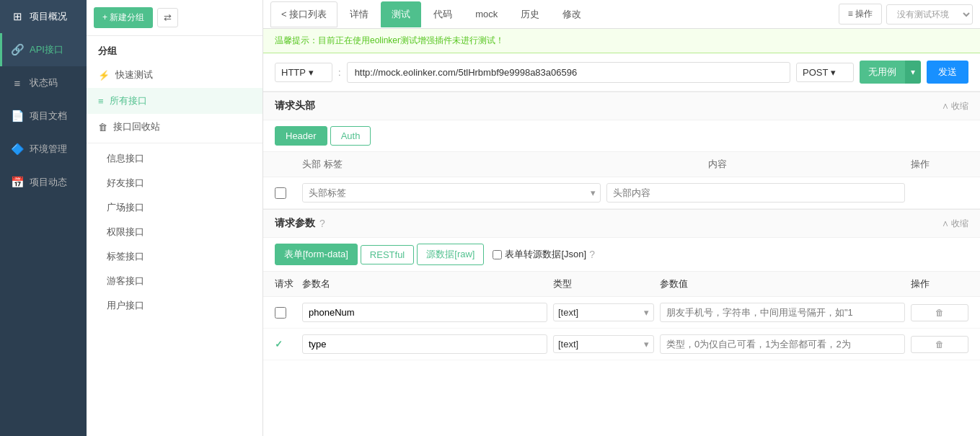  Describe the element at coordinates (425, 344) in the screenshot. I see `type-name-input` at that location.